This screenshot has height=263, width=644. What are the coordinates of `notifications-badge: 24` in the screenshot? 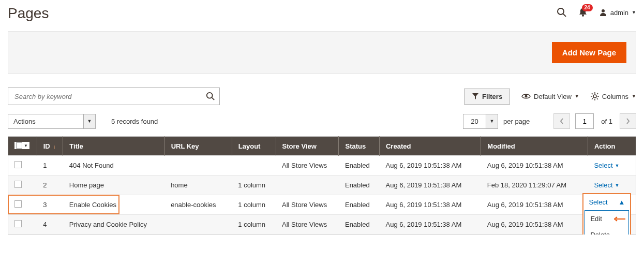 It's located at (588, 8).